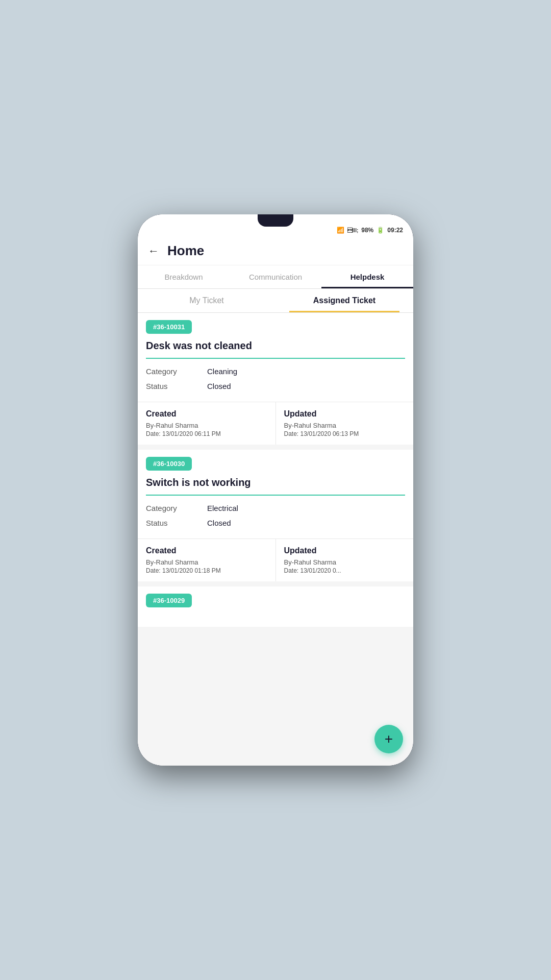 This screenshot has height=980, width=551. I want to click on ticket-badge-2: #36-10030, so click(169, 463).